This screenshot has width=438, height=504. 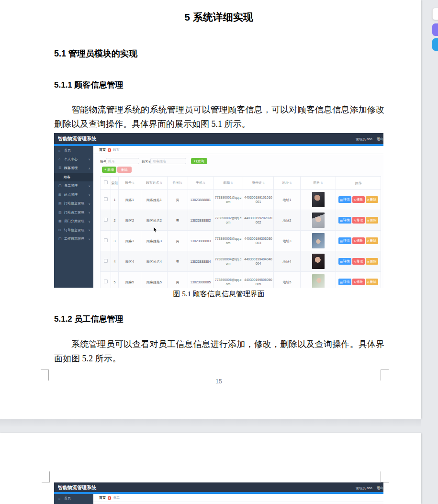 What do you see at coordinates (238, 498) in the screenshot?
I see `breadcrumb-2: 首页 员工` at bounding box center [238, 498].